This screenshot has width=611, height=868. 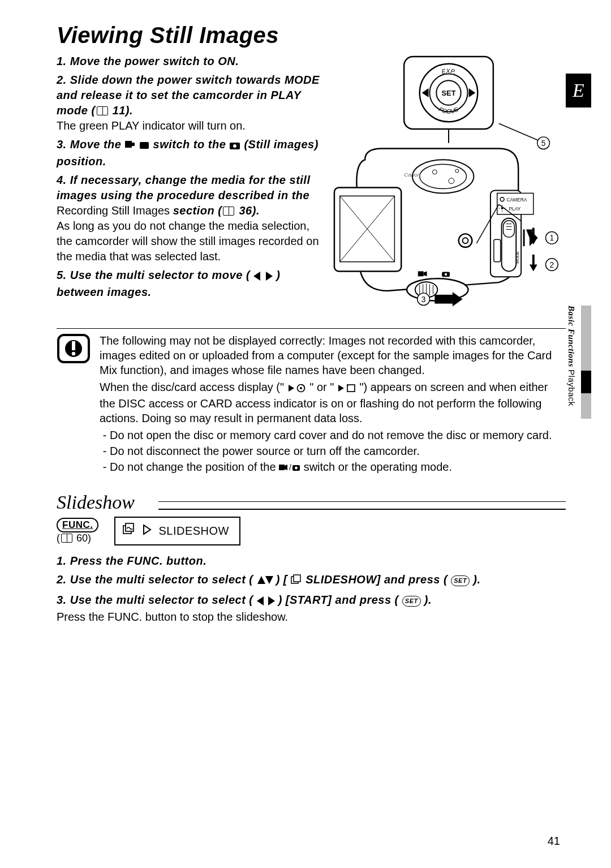 I want to click on slideshow-step-2: 2. Use the multi selector to select ( ) …, so click(x=311, y=581).